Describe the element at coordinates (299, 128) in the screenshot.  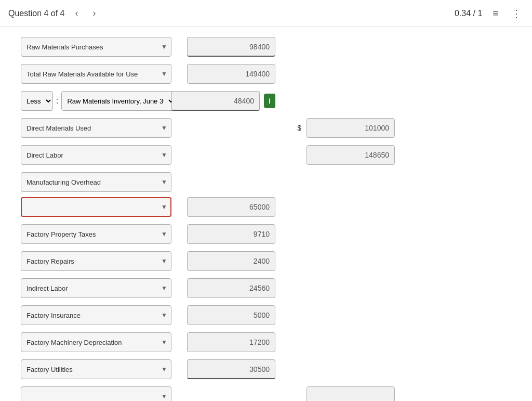
I see `dollar-sign: $` at that location.